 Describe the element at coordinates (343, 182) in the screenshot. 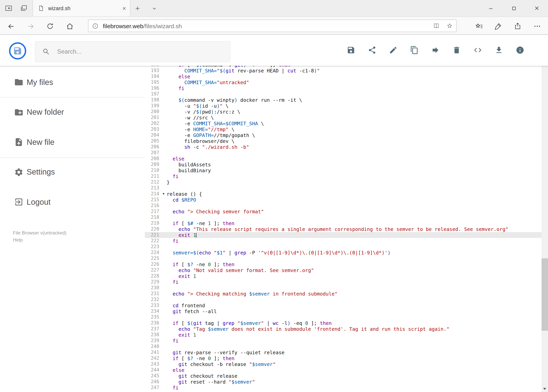

I see `code-line: 212}` at that location.